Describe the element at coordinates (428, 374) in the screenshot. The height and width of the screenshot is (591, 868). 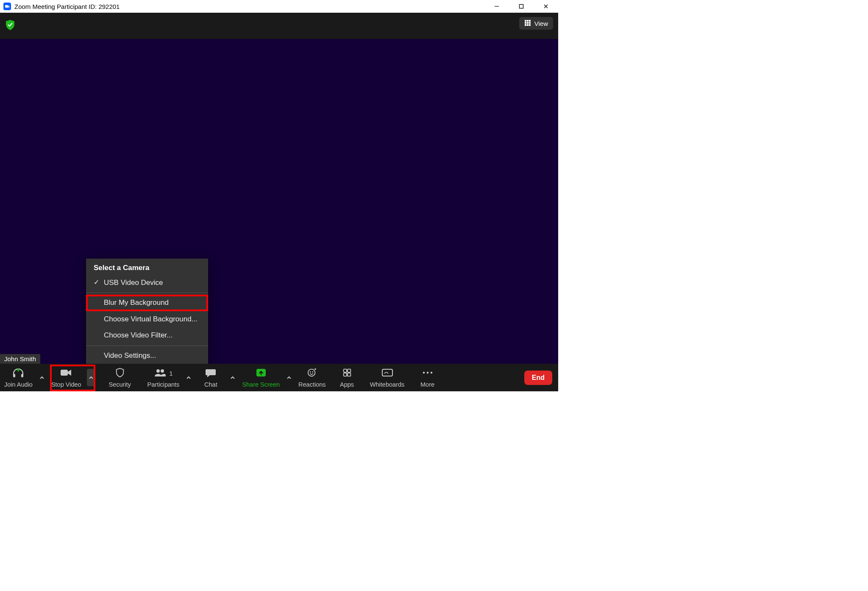
I see `more-dots-icon` at that location.